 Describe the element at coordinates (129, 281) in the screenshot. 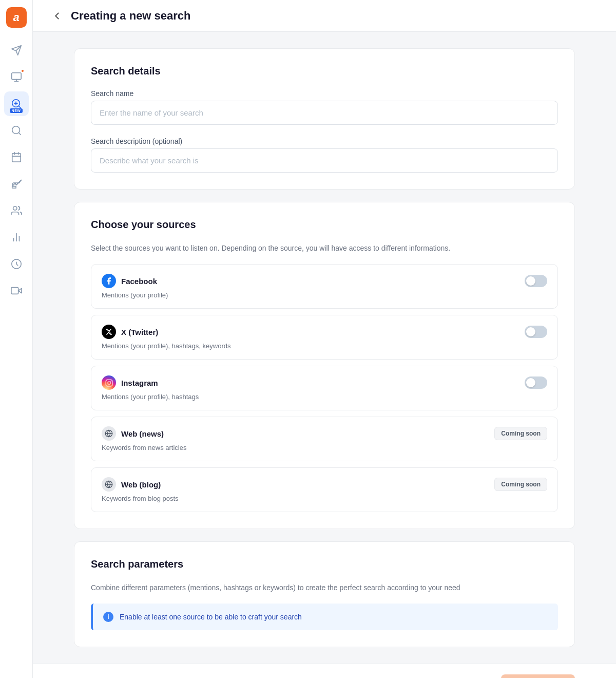

I see `source-name-row-facebook: Facebook` at that location.